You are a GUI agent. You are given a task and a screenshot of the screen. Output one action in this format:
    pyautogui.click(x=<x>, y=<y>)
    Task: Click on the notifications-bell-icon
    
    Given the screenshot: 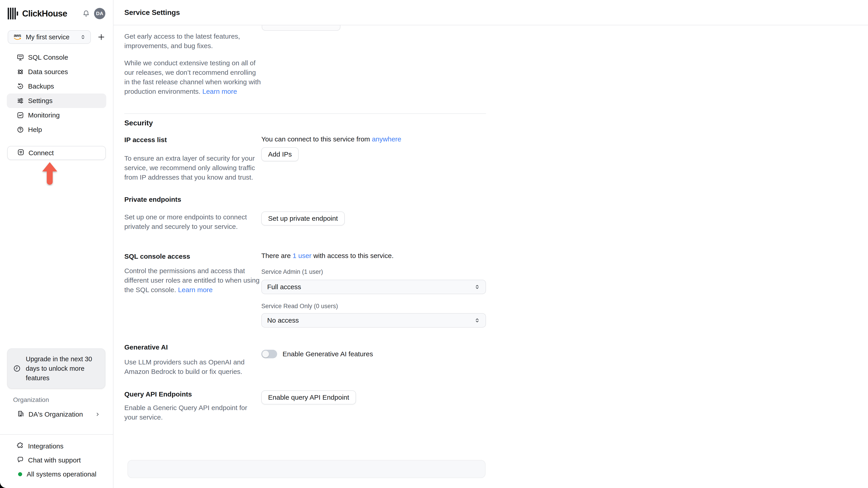 What is the action you would take?
    pyautogui.click(x=86, y=13)
    